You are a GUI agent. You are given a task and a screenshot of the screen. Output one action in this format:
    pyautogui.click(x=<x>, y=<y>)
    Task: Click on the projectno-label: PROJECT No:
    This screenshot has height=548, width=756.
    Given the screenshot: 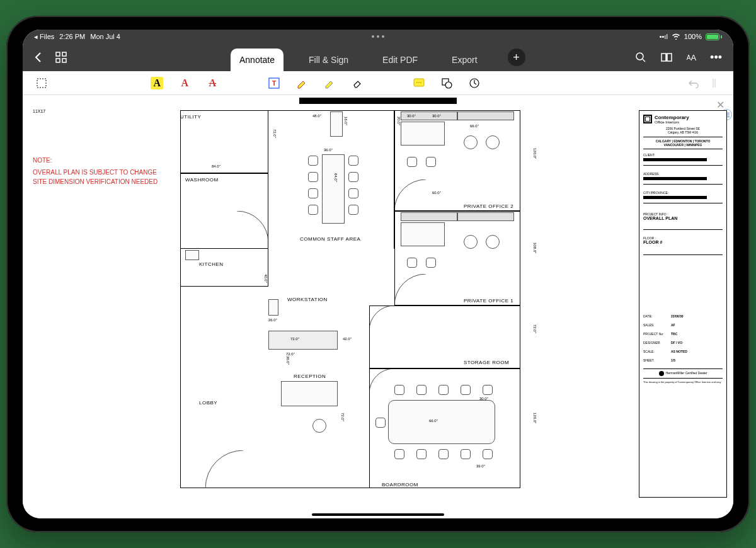 What is the action you would take?
    pyautogui.click(x=657, y=334)
    